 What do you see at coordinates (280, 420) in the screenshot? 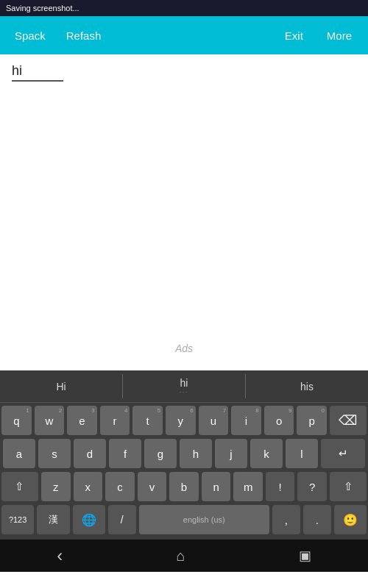
I see `key-o: o9` at bounding box center [280, 420].